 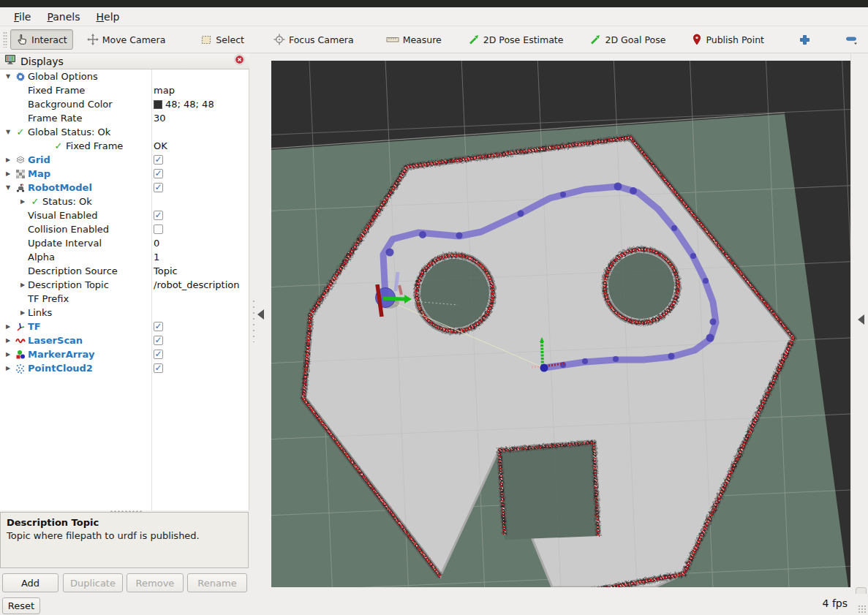 I want to click on collapse-right-icon, so click(x=861, y=320).